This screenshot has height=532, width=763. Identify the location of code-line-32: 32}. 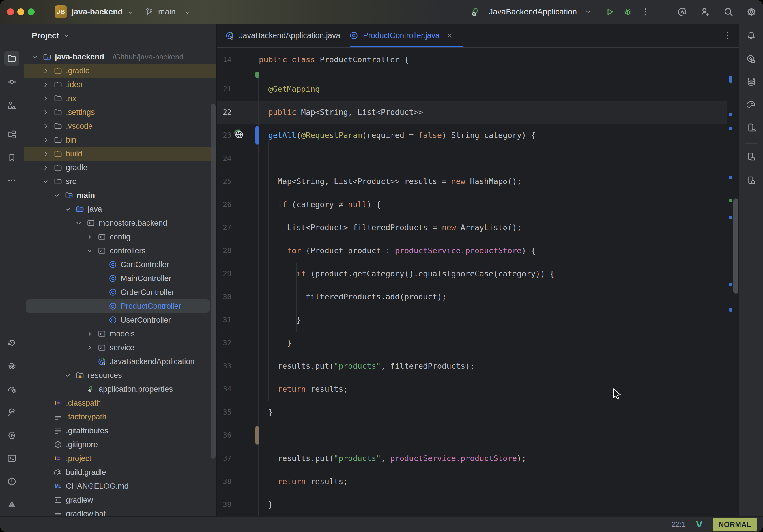
(472, 343).